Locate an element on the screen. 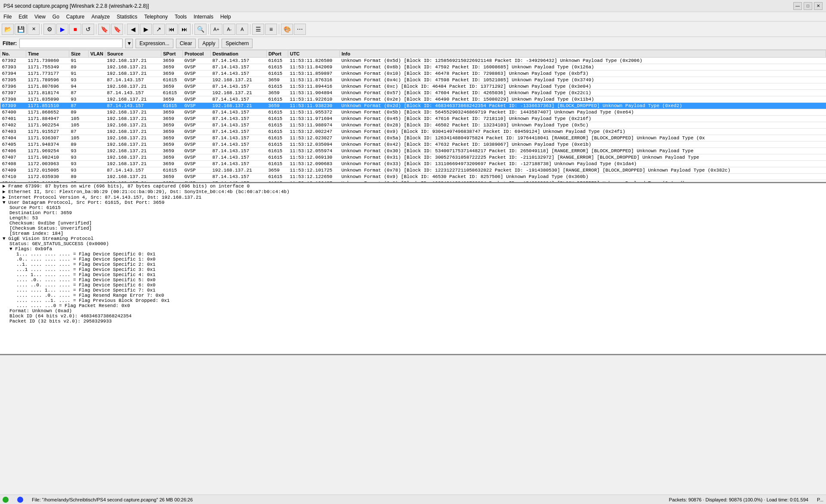 The width and height of the screenshot is (826, 504). menu-item-analyze: Analyze is located at coordinates (101, 17).